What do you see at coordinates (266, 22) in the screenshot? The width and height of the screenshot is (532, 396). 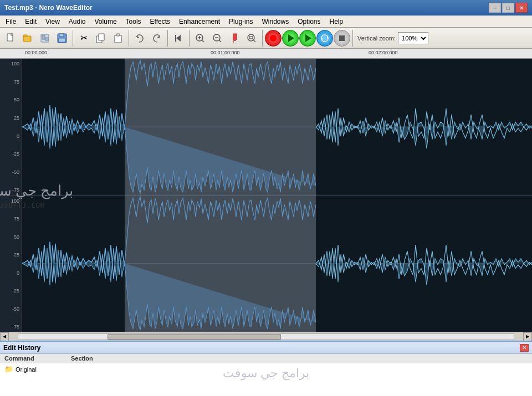 I see `menu-bar: File Edit View Audio Volume Tools Effect…` at bounding box center [266, 22].